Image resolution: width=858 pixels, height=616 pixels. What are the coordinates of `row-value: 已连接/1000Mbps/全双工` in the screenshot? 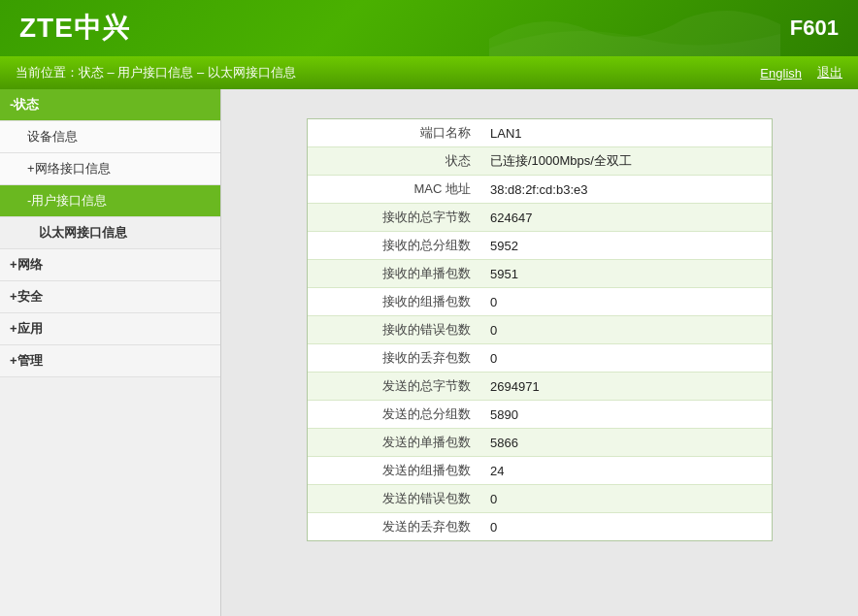 It's located at (627, 161).